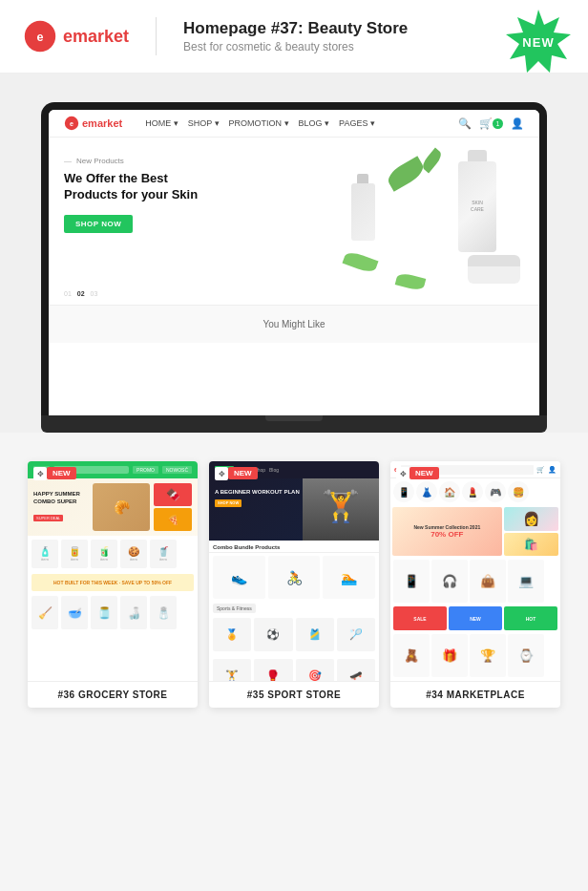 The height and width of the screenshot is (891, 588). What do you see at coordinates (134, 554) in the screenshot?
I see `g-prod-4: 🍪item` at bounding box center [134, 554].